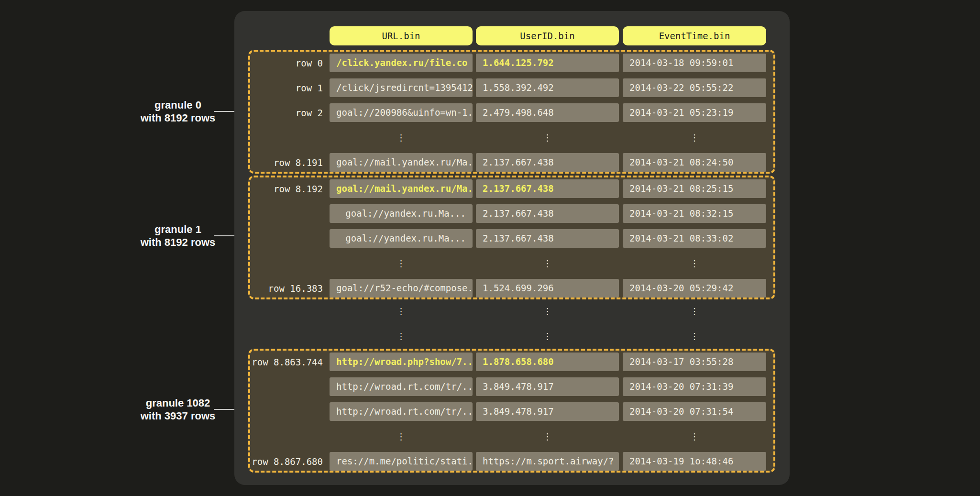 The height and width of the screenshot is (496, 980). What do you see at coordinates (286, 189) in the screenshot?
I see `row-label: row 8.192` at bounding box center [286, 189].